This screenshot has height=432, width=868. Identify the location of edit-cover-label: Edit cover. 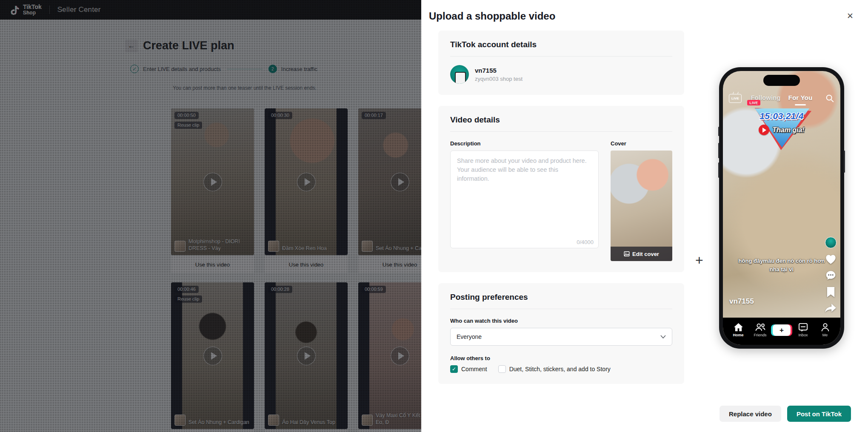
(646, 254).